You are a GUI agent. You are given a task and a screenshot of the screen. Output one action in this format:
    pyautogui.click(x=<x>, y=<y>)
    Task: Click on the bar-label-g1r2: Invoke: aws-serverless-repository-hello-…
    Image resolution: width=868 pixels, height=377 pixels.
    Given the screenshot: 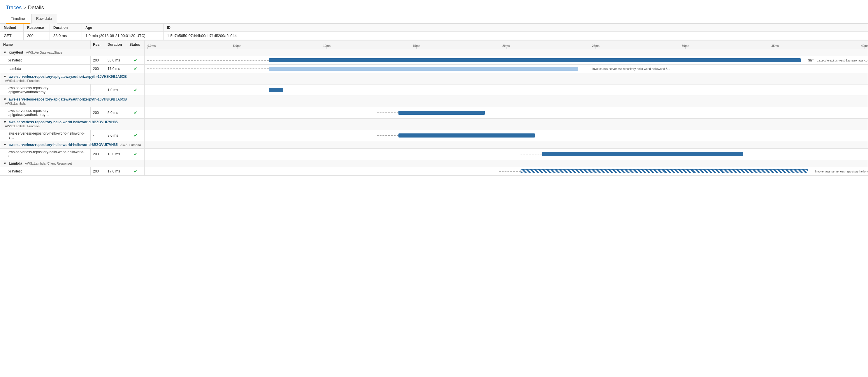 What is the action you would take?
    pyautogui.click(x=631, y=69)
    